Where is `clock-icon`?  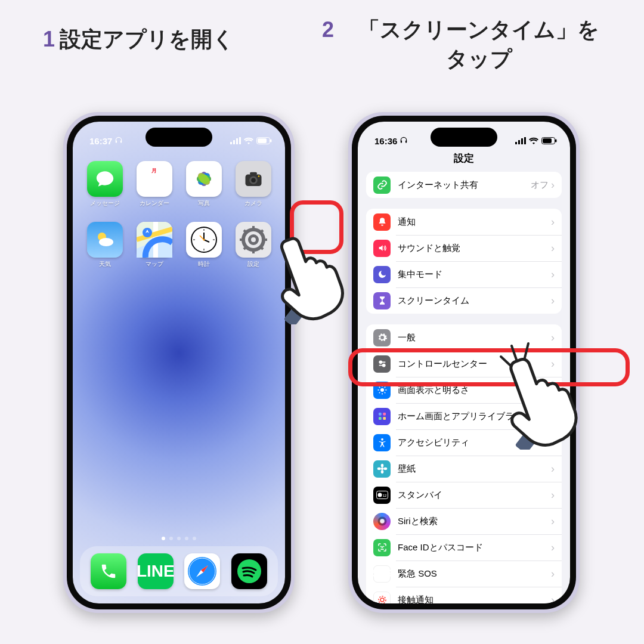
clock-icon is located at coordinates (204, 240).